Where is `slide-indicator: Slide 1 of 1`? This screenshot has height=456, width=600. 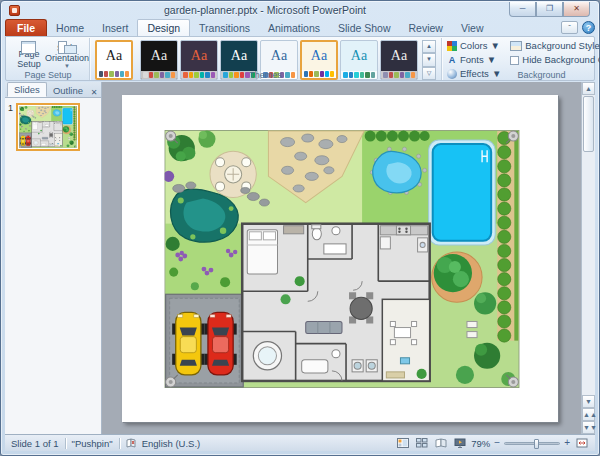
slide-indicator: Slide 1 of 1 is located at coordinates (35, 444).